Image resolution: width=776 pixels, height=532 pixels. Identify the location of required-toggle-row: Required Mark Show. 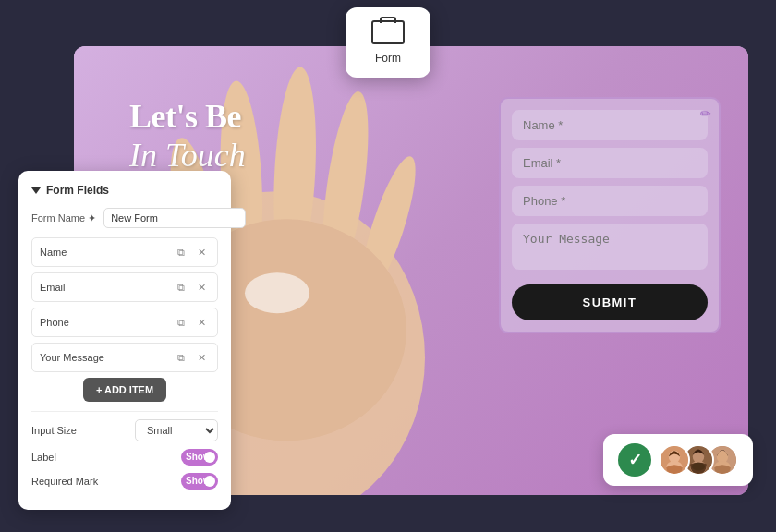
(125, 481).